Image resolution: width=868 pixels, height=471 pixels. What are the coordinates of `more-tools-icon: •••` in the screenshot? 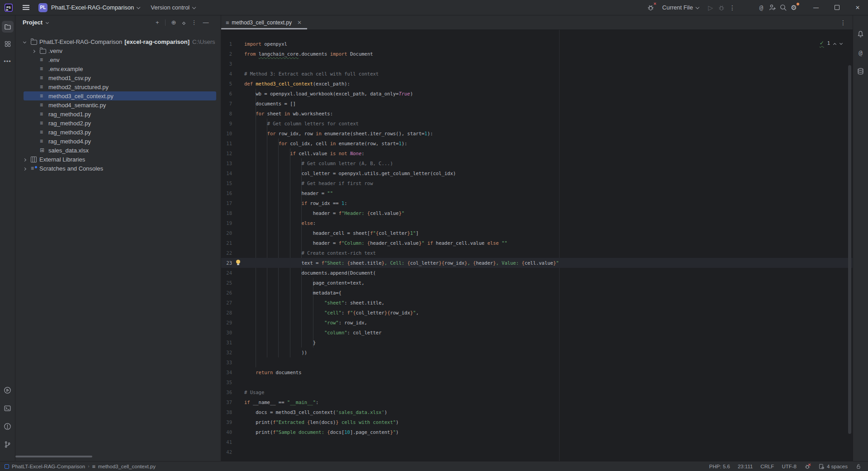 It's located at (8, 61).